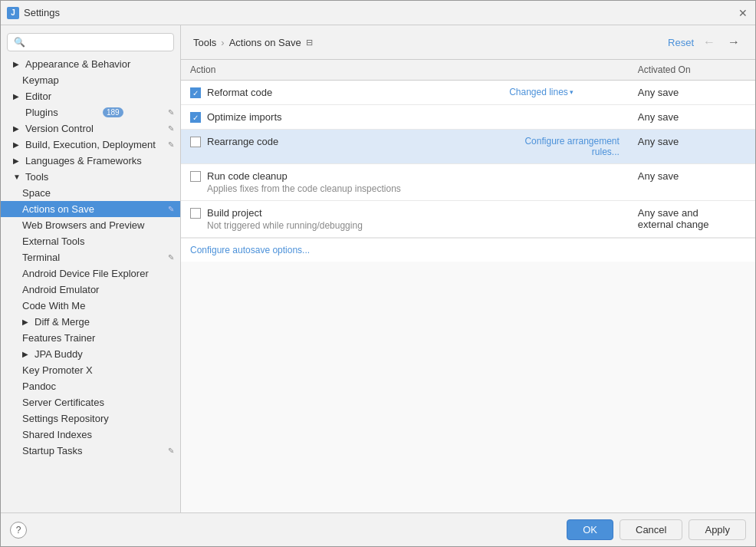  I want to click on action-cell: Rearrange code, so click(340, 147).